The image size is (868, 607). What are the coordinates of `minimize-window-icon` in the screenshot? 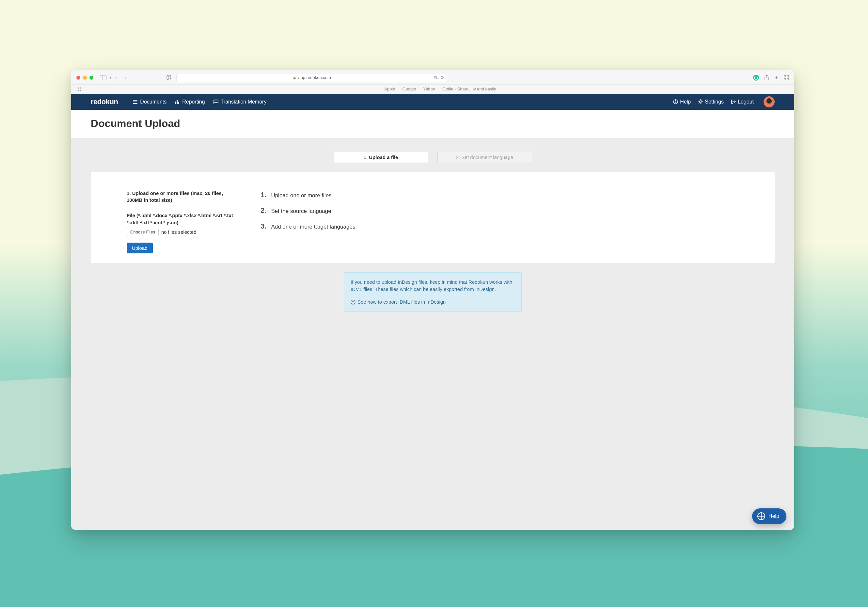 It's located at (85, 78).